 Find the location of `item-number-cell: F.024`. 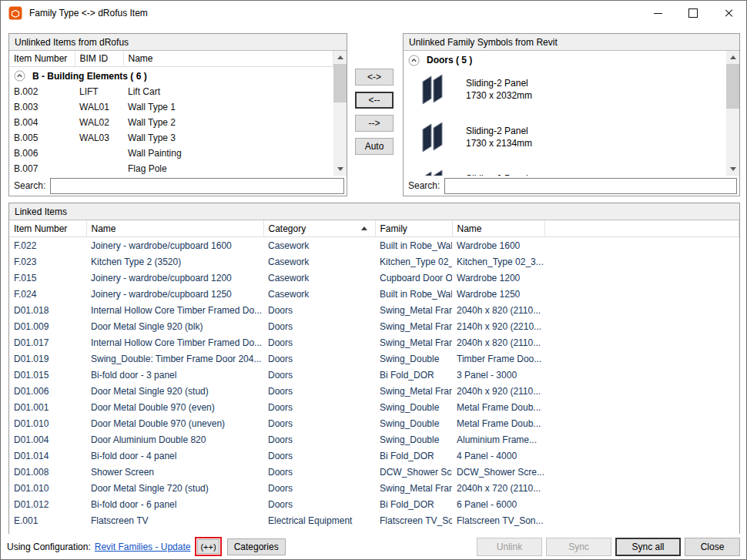

item-number-cell: F.024 is located at coordinates (48, 294).